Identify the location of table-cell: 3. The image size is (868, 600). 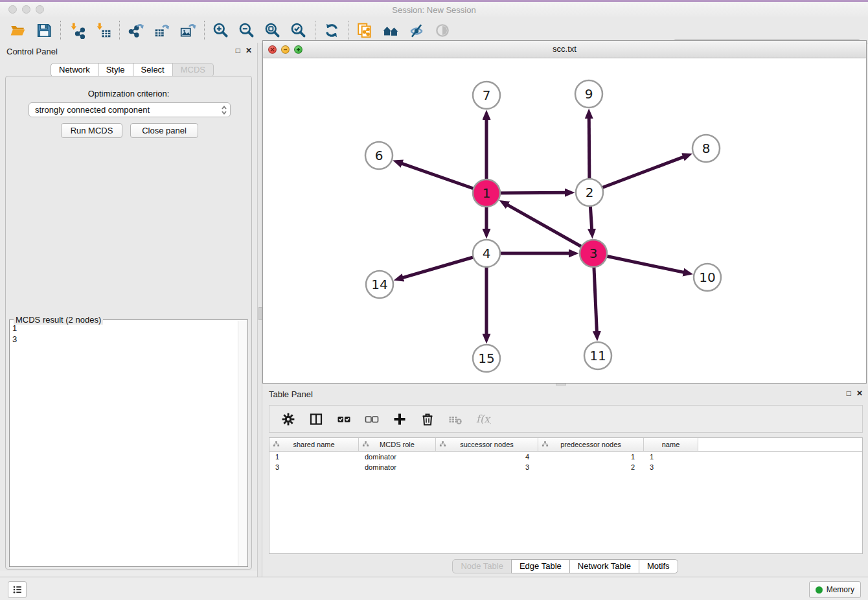
(671, 467).